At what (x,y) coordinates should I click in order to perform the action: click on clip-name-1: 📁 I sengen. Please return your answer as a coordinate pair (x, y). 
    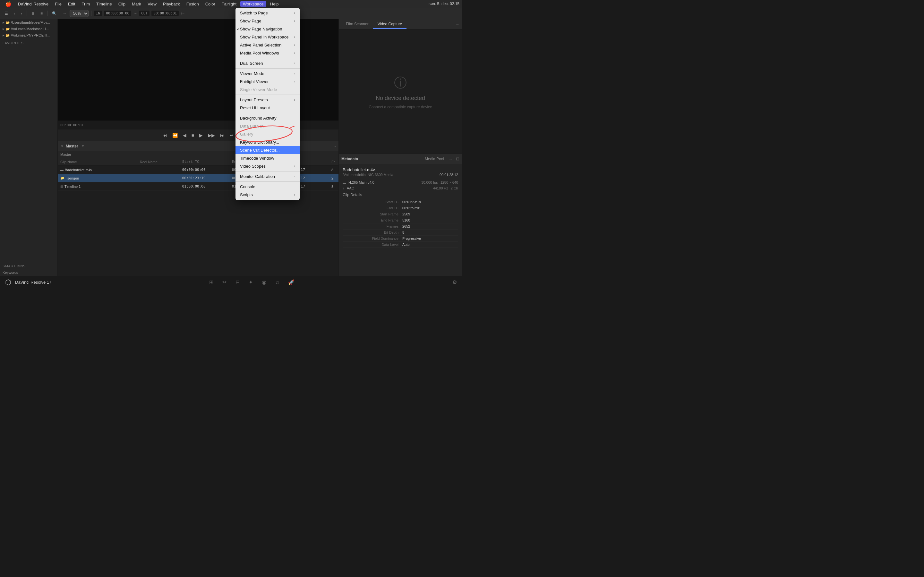
    Looking at the image, I should click on (98, 178).